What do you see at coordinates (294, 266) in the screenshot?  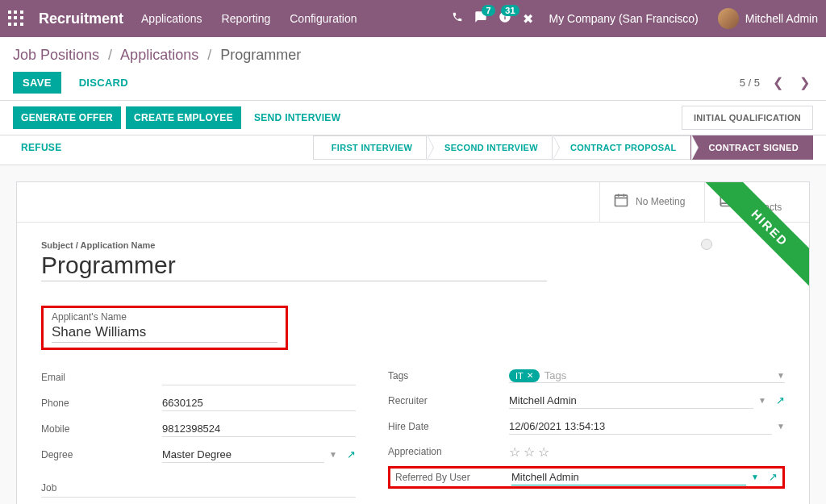 I see `subject-input` at bounding box center [294, 266].